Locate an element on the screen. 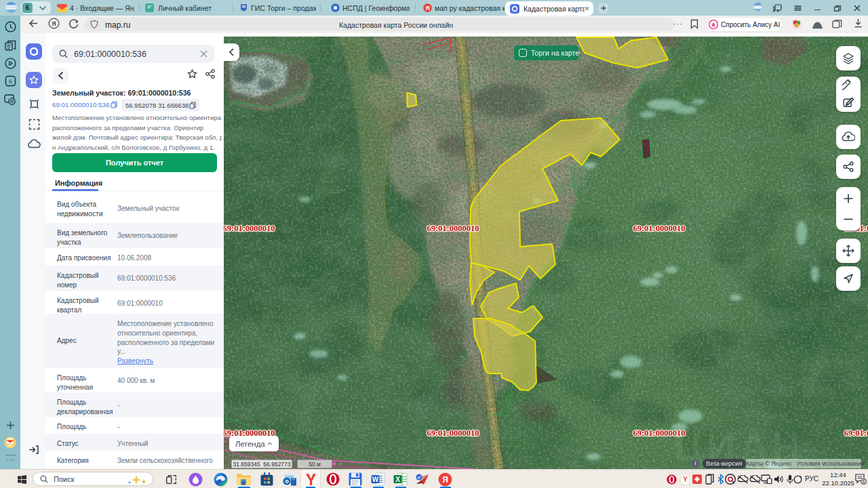  svg-text: 69:01:00000 is located at coordinates (856, 433).